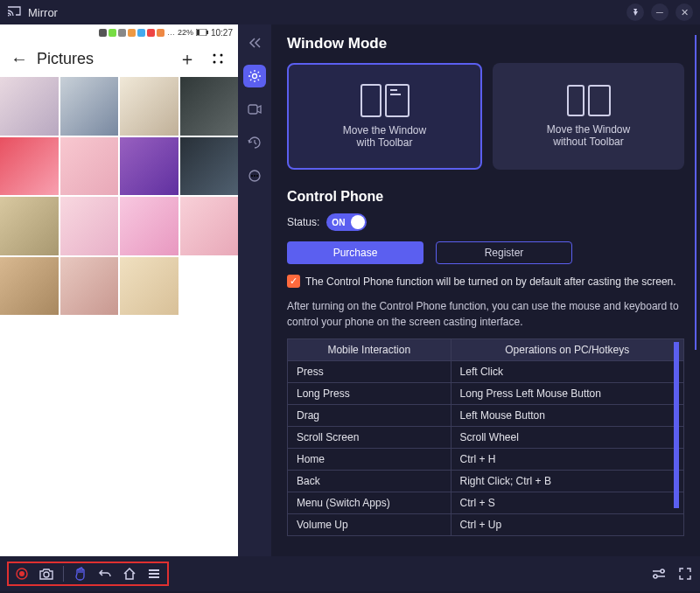  What do you see at coordinates (685, 574) in the screenshot?
I see `fullscreen-icon` at bounding box center [685, 574].